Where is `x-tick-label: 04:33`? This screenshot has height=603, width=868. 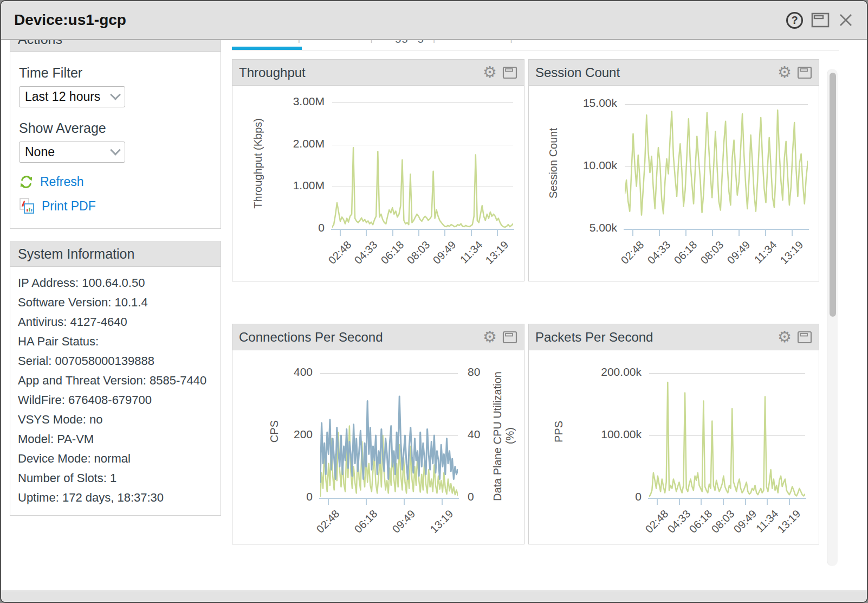
x-tick-label: 04:33 is located at coordinates (679, 522).